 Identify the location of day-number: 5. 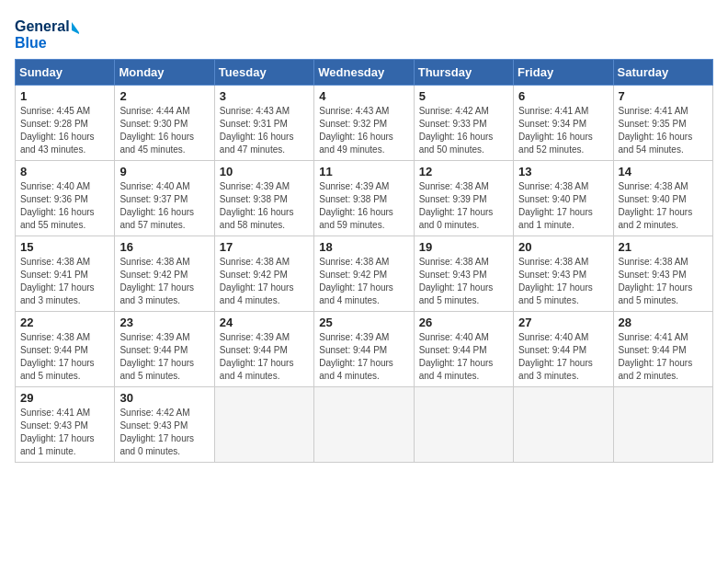
(463, 96).